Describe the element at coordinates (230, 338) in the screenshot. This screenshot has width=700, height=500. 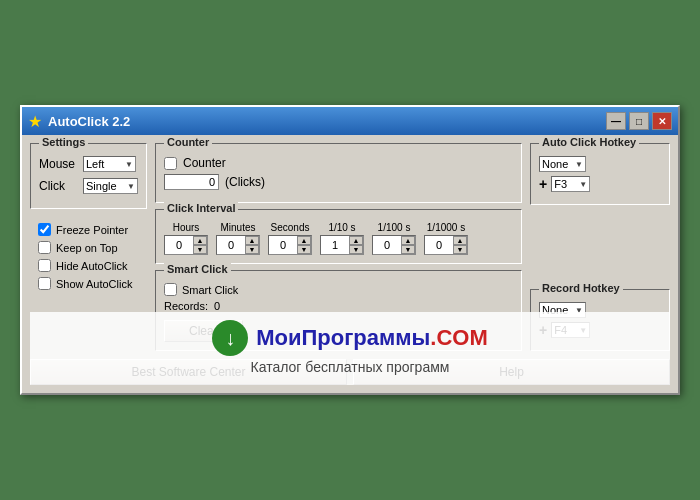
I see `watermark-download-icon: ↓` at that location.